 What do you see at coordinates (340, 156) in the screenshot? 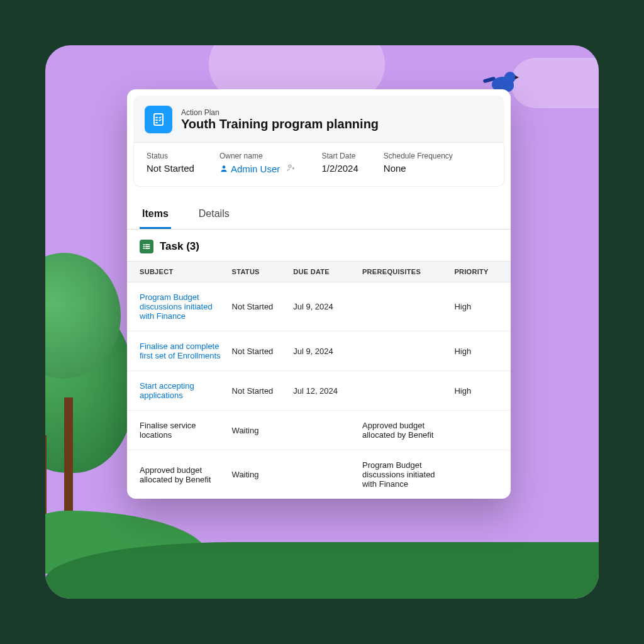
I see `start-date-label: Start Date` at bounding box center [340, 156].